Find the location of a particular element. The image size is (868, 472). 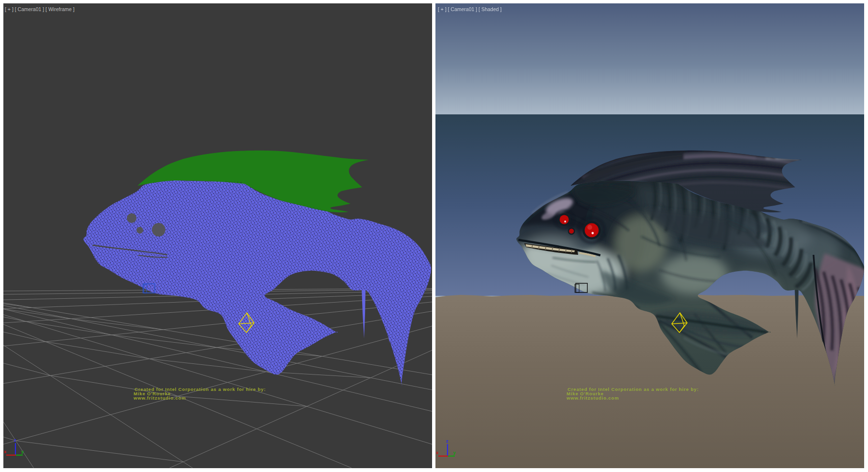

svg-text: [ + ] [ Camera01 ] [ Shaded ] is located at coordinates (470, 9).